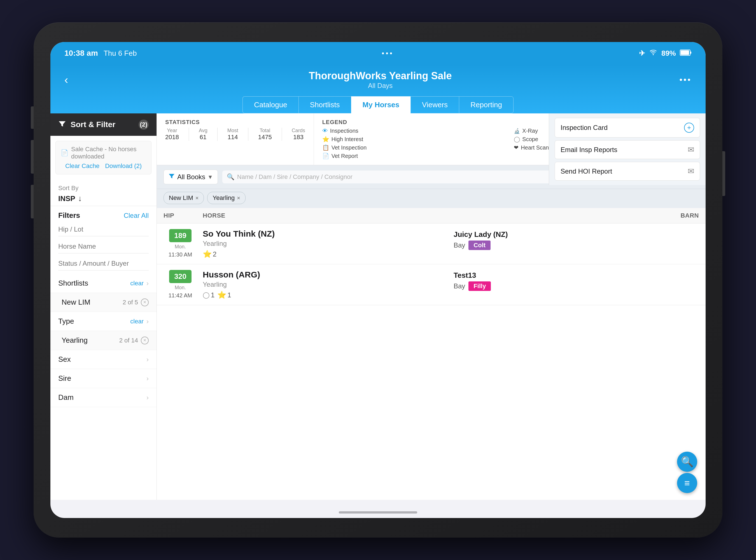 The image size is (756, 560). What do you see at coordinates (325, 131) in the screenshot?
I see `inspections-icon: 👁` at bounding box center [325, 131].